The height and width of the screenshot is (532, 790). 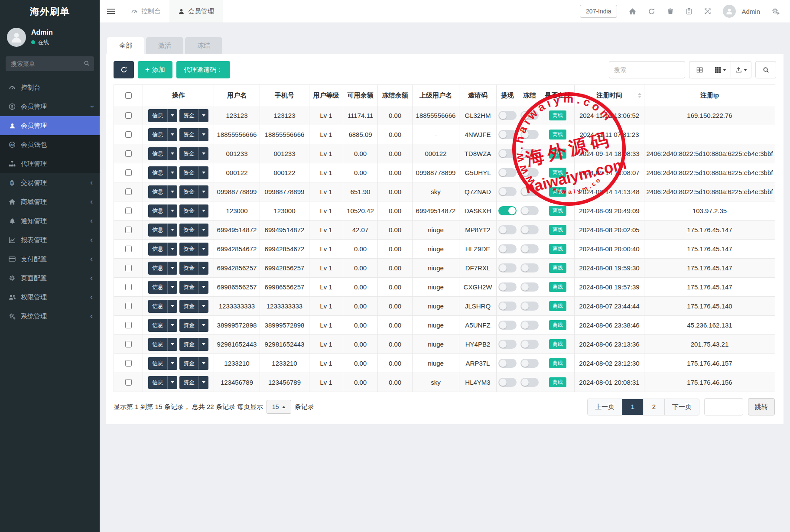 I want to click on hamburger-menu-icon, so click(x=111, y=11).